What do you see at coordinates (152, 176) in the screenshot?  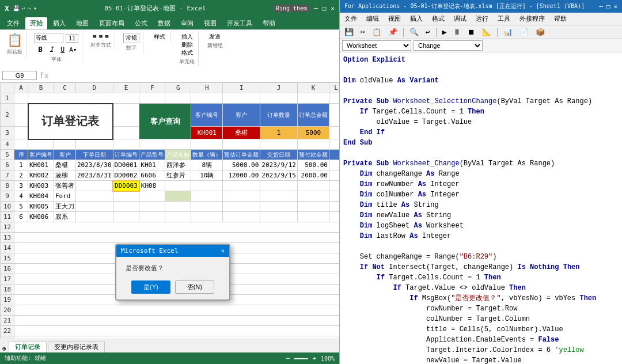 I see `cell-prod-2: 6606` at bounding box center [152, 176].